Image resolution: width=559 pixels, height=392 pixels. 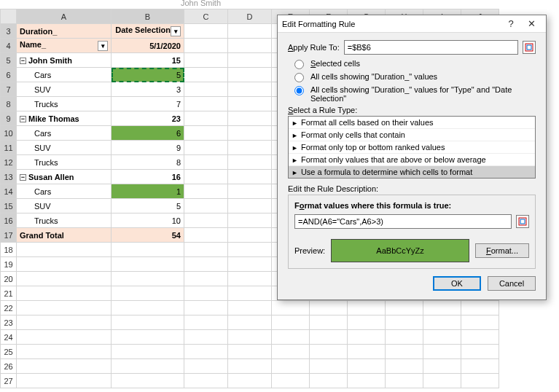 I want to click on rule-type-option: ►Format only top or bottom ranked values, so click(x=412, y=147).